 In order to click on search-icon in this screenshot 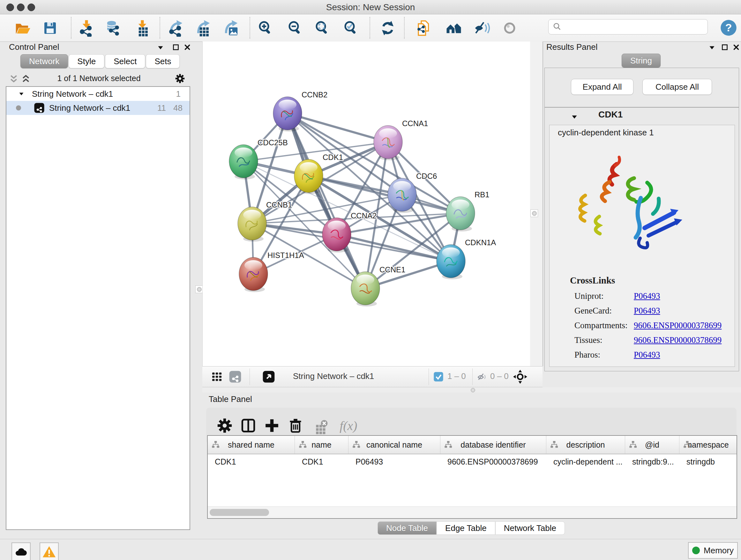, I will do `click(557, 27)`.